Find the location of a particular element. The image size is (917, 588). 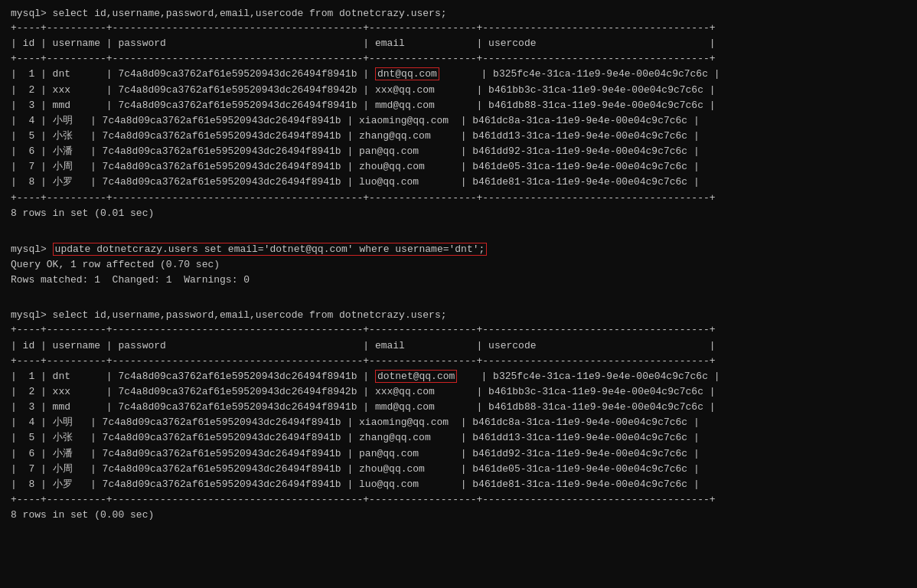

table2-row-3: | 3 | mmd | 7c4a8d09ca3762af61e59520943d… is located at coordinates (459, 407).